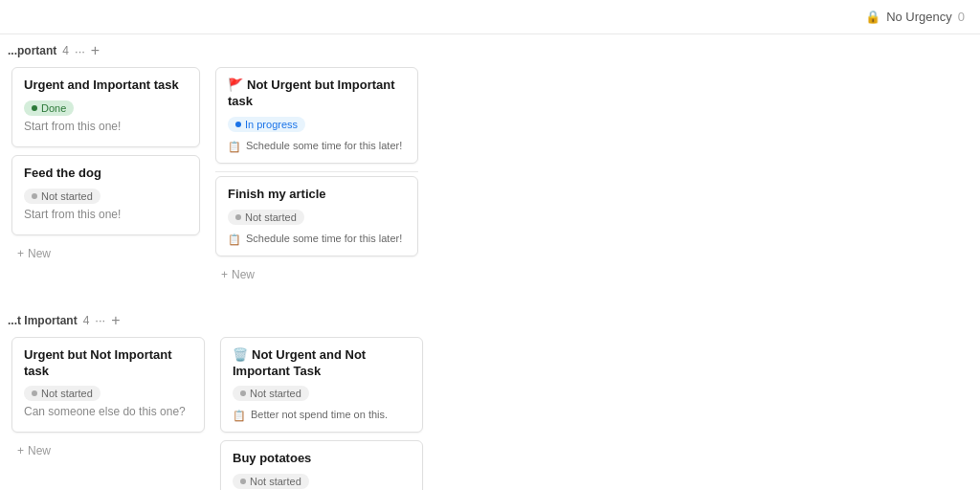 Image resolution: width=980 pixels, height=490 pixels. What do you see at coordinates (490, 17) in the screenshot?
I see `top-header: 🔒 No Urgency 0` at bounding box center [490, 17].